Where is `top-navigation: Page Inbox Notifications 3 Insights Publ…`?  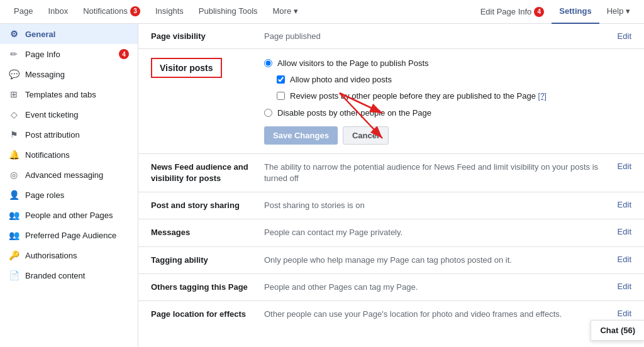 top-navigation: Page Inbox Notifications 3 Insights Publ… is located at coordinates (322, 12).